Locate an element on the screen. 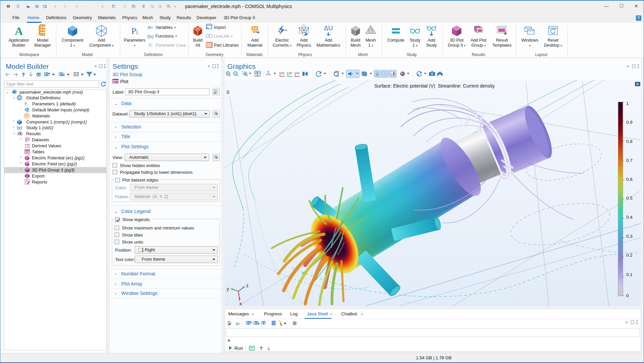 Image resolution: width=644 pixels, height=363 pixels. svg-text: xy is located at coordinates (283, 73).